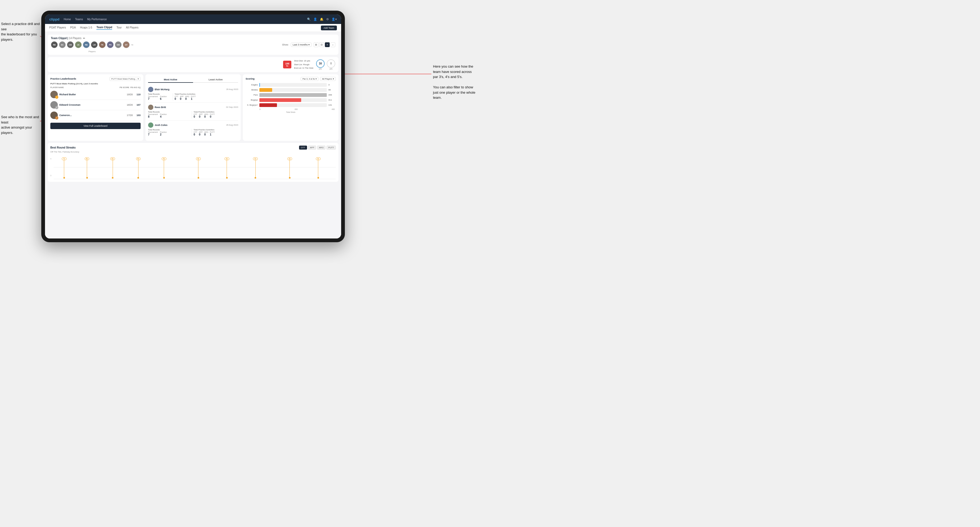 The image size is (980, 527). Describe the element at coordinates (57, 97) in the screenshot. I see `rank-badge-1: 1` at that location.